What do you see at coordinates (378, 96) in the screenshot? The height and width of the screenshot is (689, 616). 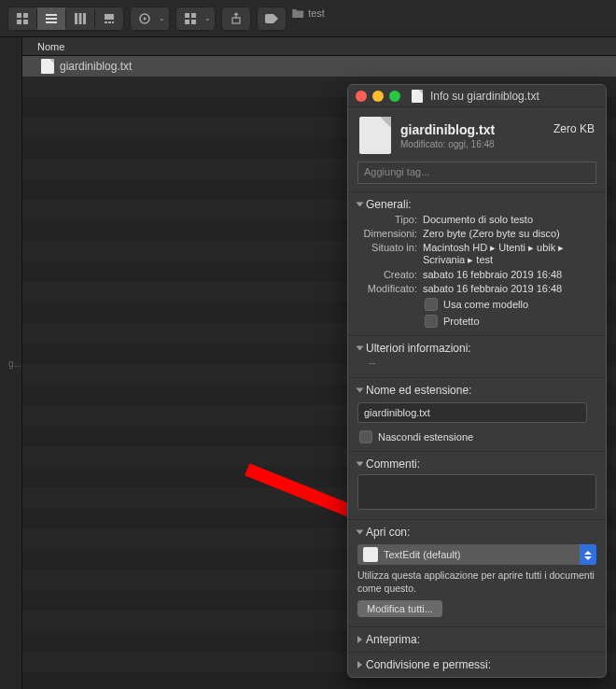 I see `minimize-button` at bounding box center [378, 96].